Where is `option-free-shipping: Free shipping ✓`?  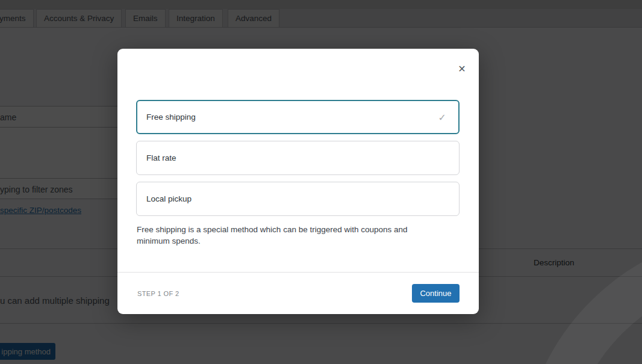 option-free-shipping: Free shipping ✓ is located at coordinates (298, 117).